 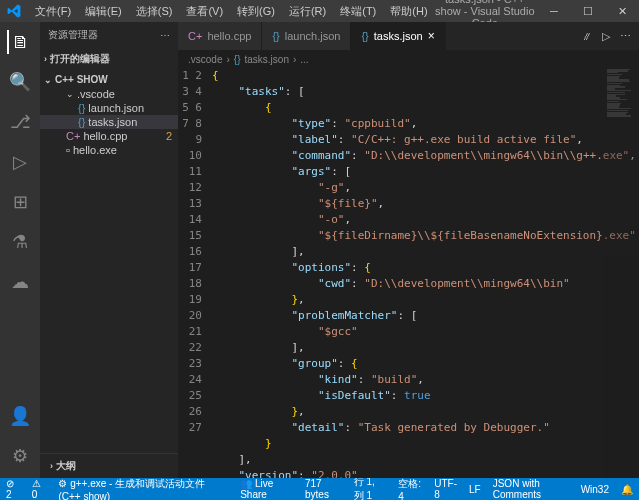 What do you see at coordinates (154, 12) in the screenshot?
I see `menu-item: 选择(S)` at bounding box center [154, 12].